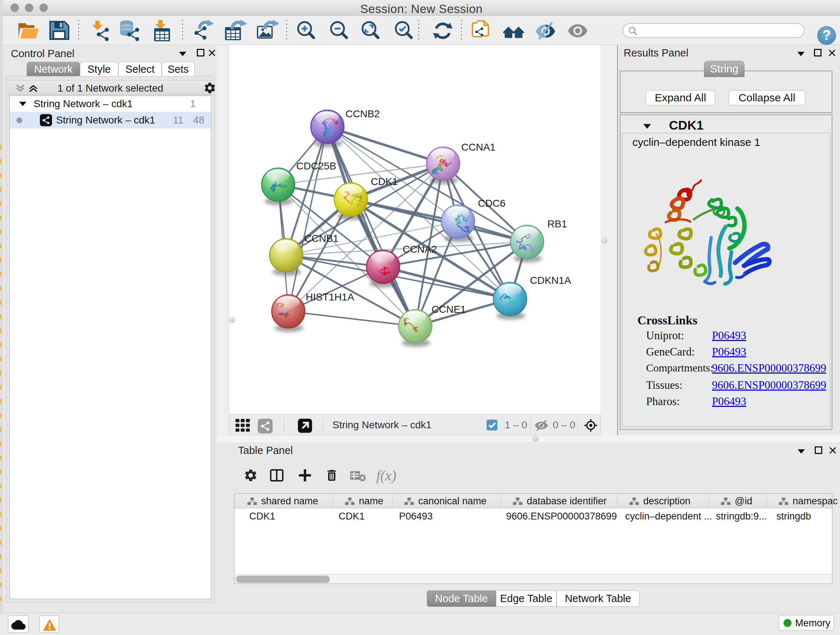  I want to click on svg-text: HIST1H1A, so click(330, 297).